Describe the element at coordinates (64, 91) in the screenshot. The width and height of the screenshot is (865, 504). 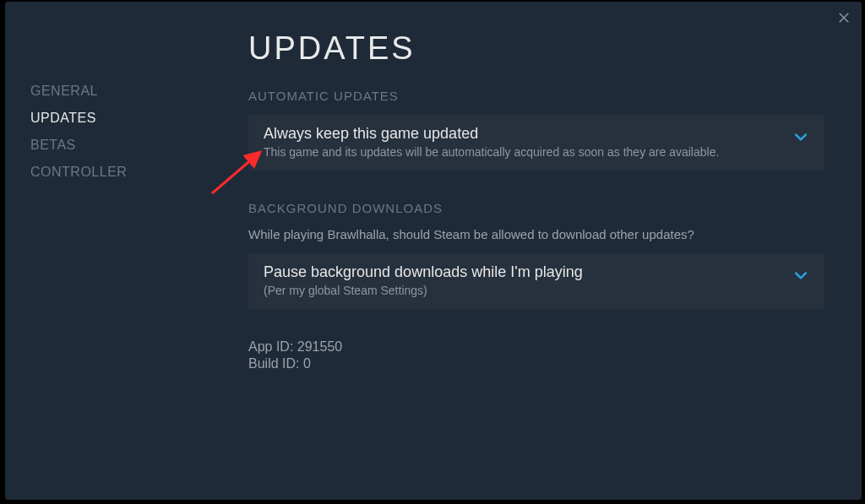
I see `sidebar-item-label: GENERAL` at that location.